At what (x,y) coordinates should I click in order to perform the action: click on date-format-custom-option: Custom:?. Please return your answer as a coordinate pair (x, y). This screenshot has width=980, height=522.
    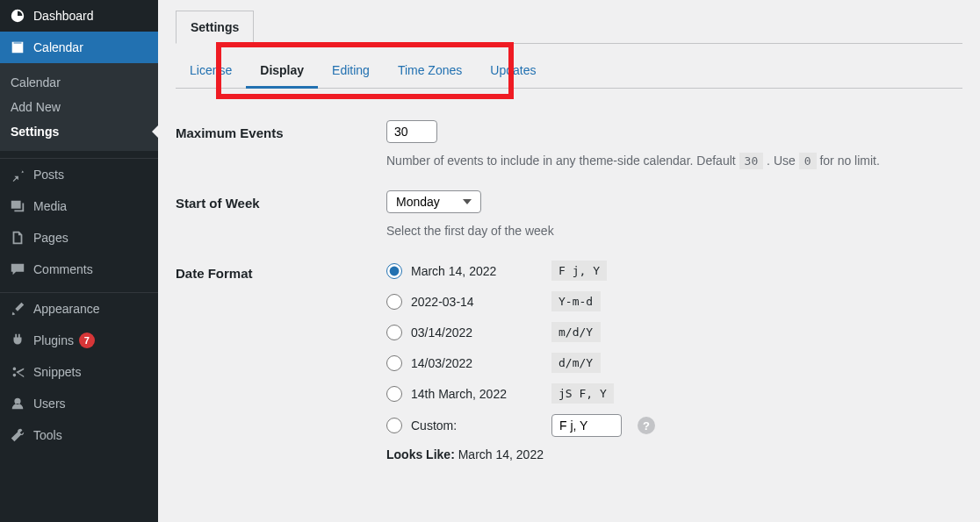
    Looking at the image, I should click on (674, 425).